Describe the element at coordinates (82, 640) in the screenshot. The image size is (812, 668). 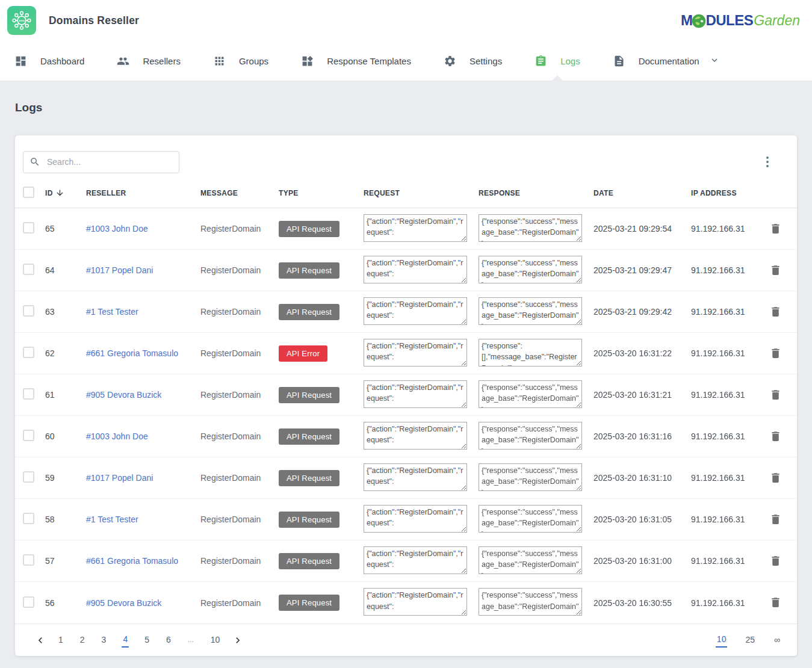
I see `page-button: 2` at that location.